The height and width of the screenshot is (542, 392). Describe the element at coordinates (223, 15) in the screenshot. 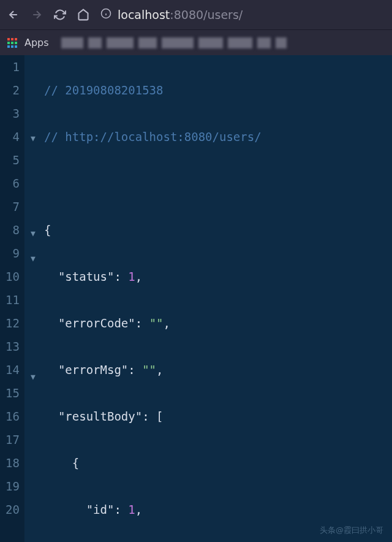

I see `url-path: /users/` at that location.